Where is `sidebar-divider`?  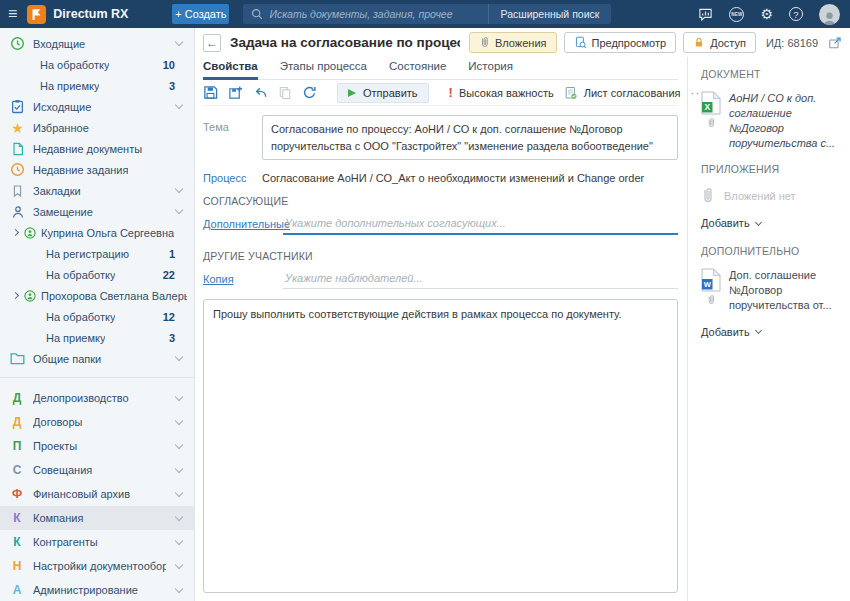 sidebar-divider is located at coordinates (97, 378).